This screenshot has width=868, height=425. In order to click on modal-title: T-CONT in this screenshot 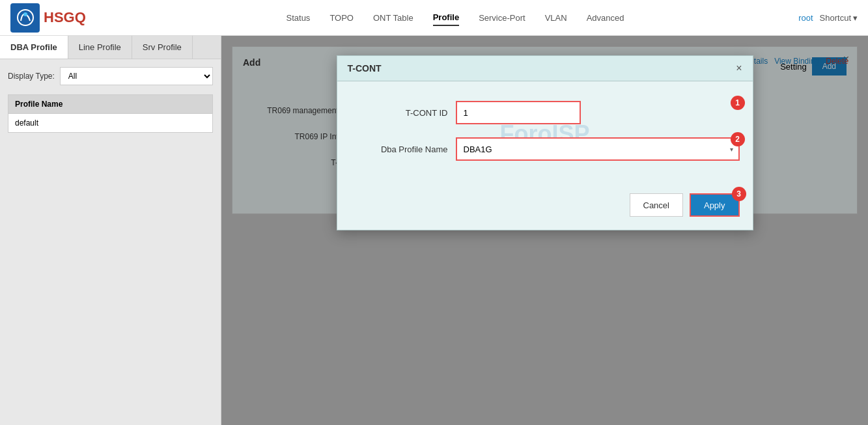, I will do `click(365, 68)`.